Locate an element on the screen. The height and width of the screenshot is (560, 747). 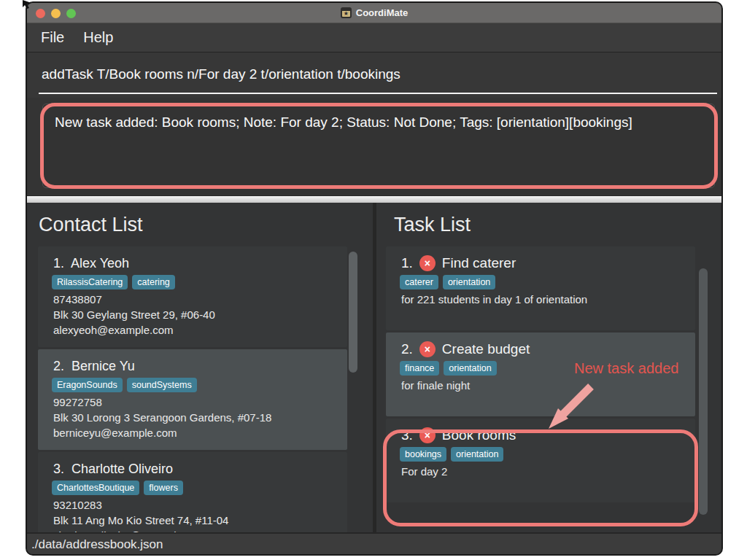
command-box: addTask T/Book rooms n/For day 2 t/orien… is located at coordinates (374, 75).